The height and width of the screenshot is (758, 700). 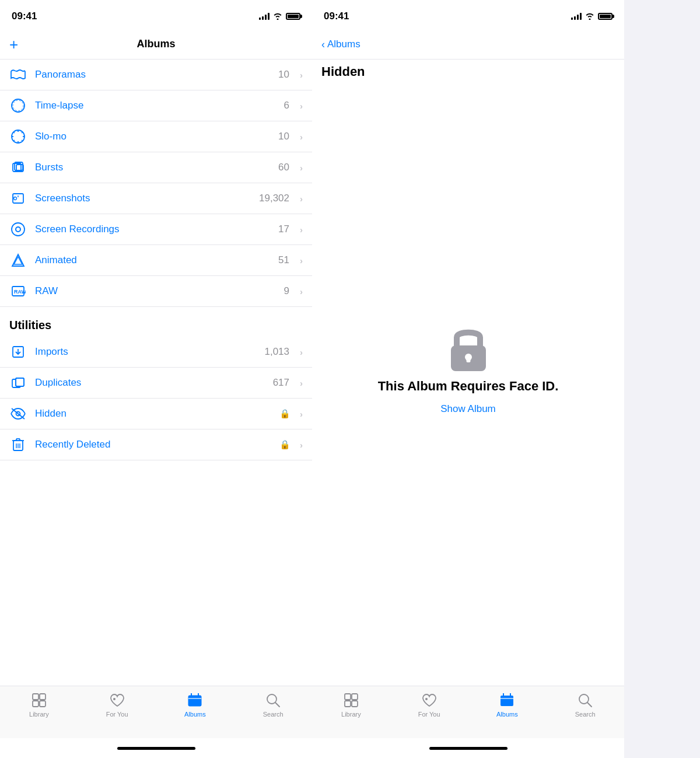 I want to click on bursts-icon, so click(x=18, y=167).